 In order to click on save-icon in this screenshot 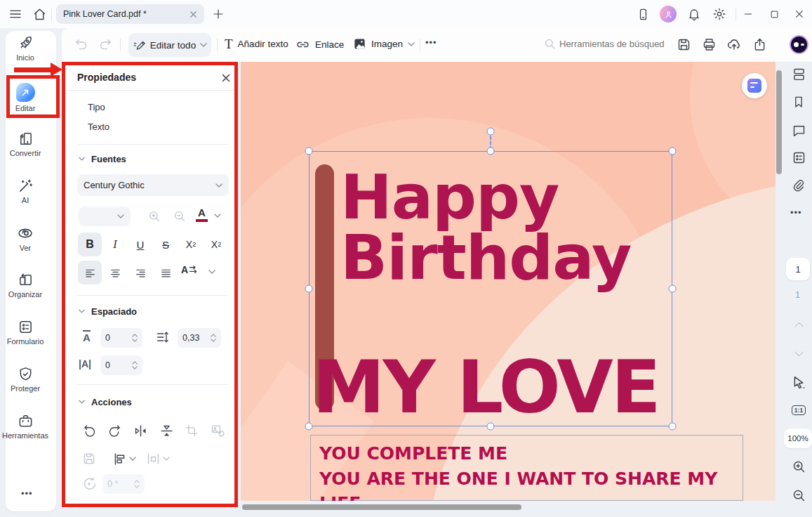, I will do `click(684, 44)`.